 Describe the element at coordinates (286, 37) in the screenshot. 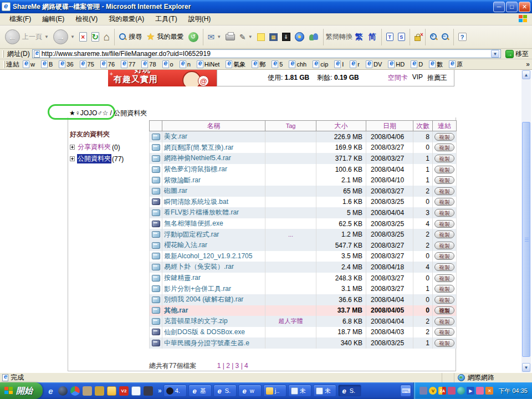

I see `download-manager-button: ⇓` at that location.